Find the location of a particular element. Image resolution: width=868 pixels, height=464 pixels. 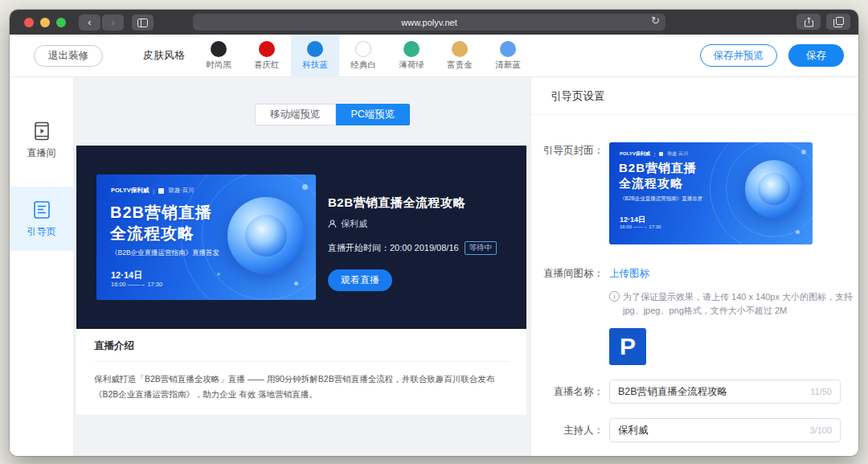

room-icon-row: 直播间图标： 上传图标 i 为了保证显示效果，请上传 140 x 140px 大… is located at coordinates (694, 315).